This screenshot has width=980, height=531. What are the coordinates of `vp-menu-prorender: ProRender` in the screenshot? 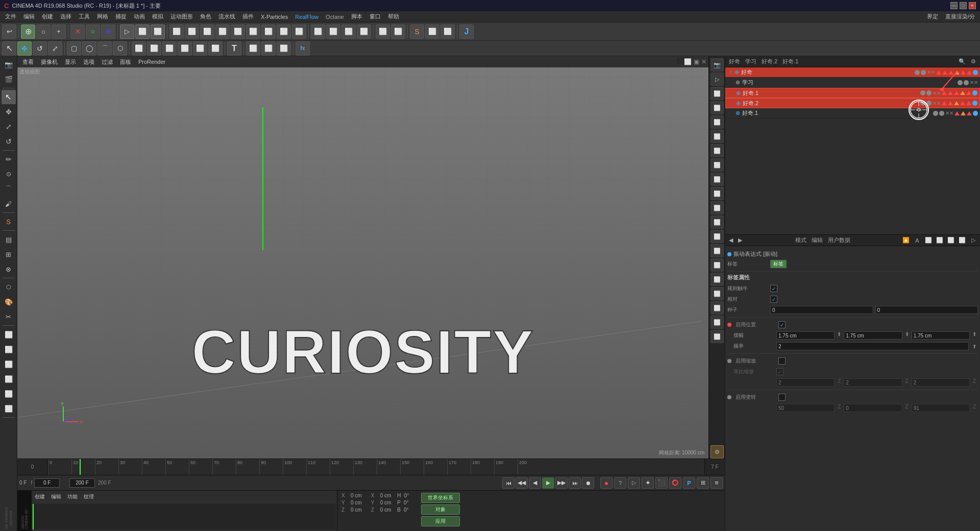 It's located at (152, 62).